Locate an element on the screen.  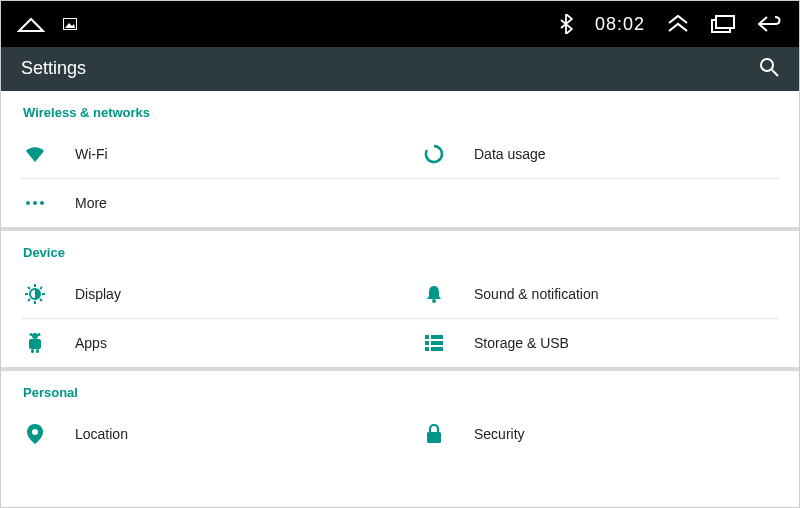
item-data-usage: Data usage is located at coordinates (600, 154).